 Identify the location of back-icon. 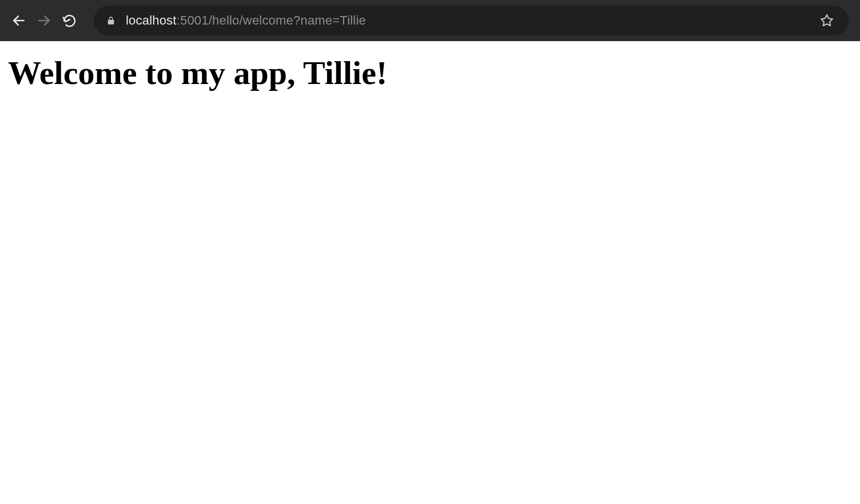
(19, 21).